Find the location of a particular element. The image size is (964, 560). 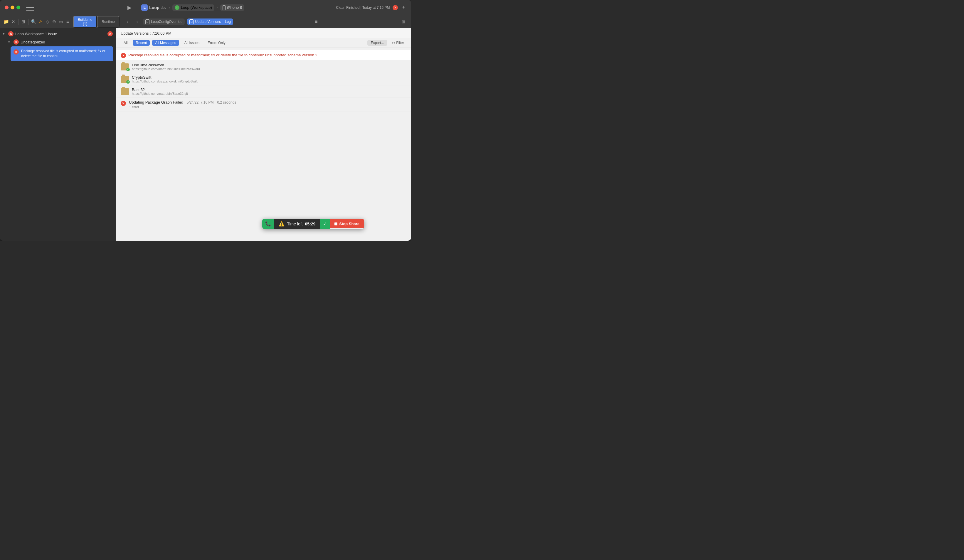

add-tab-button: + is located at coordinates (404, 8).